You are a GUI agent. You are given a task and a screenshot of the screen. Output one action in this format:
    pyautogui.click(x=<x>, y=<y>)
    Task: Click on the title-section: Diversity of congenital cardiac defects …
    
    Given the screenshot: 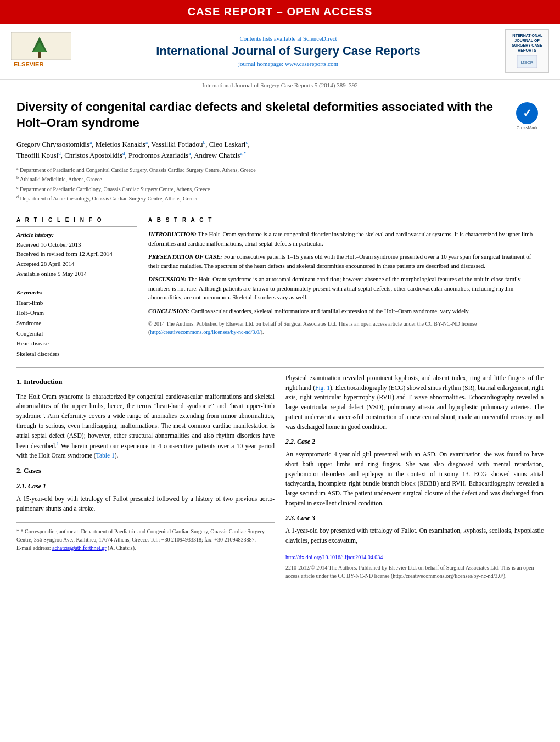 What is the action you would take?
    pyautogui.click(x=280, y=116)
    